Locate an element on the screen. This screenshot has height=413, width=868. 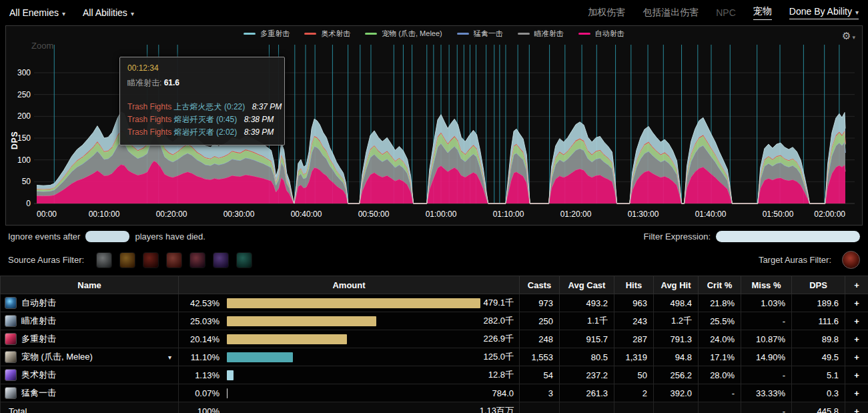
multi-shot-icon is located at coordinates (11, 339).